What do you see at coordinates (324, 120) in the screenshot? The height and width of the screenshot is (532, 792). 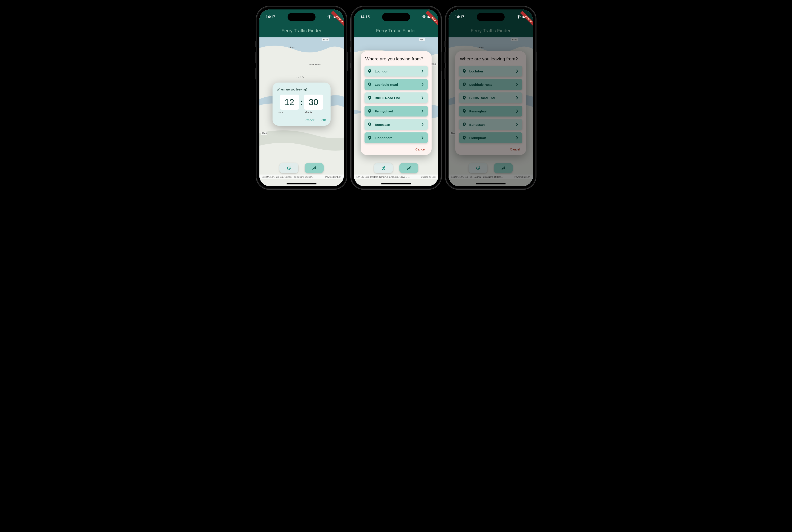 I see `ok-button: OK` at bounding box center [324, 120].